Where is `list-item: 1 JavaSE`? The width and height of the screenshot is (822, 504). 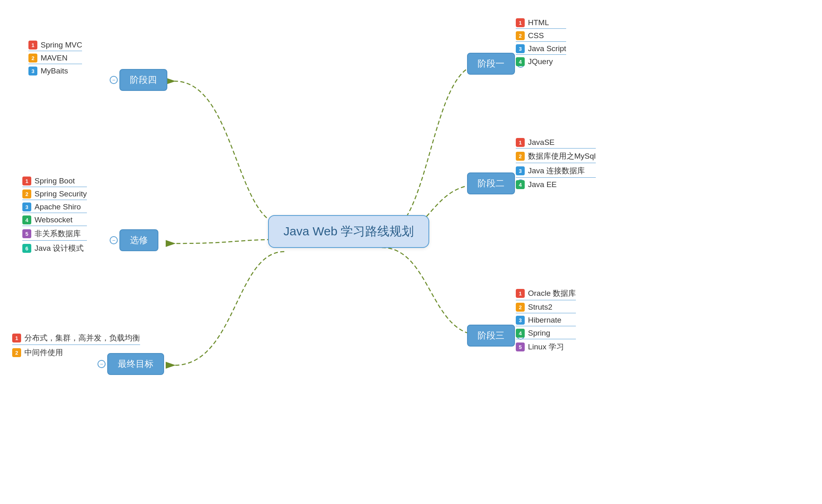 list-item: 1 JavaSE is located at coordinates (556, 143).